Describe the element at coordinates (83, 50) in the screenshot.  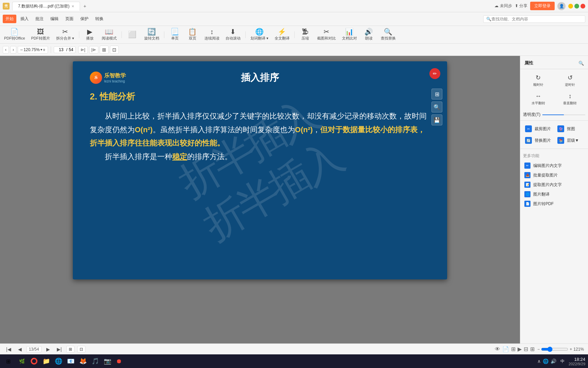
I see `first-page-button: ⊳|` at that location.